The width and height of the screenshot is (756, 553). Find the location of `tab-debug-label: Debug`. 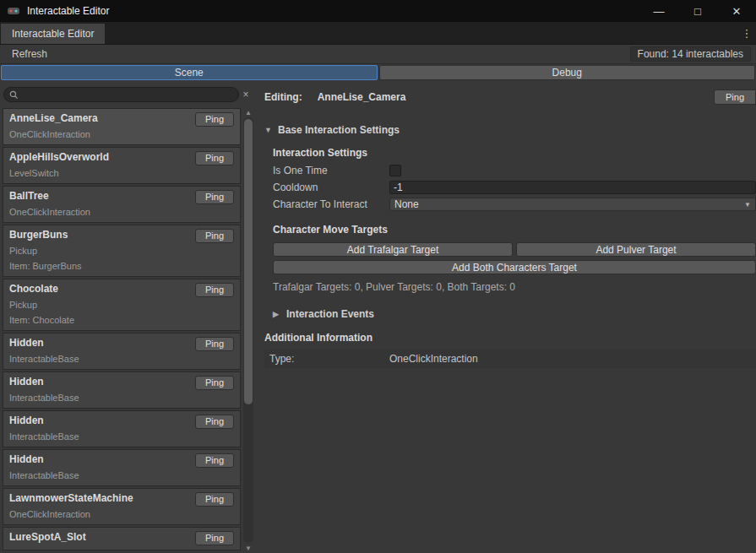

tab-debug-label: Debug is located at coordinates (568, 73).